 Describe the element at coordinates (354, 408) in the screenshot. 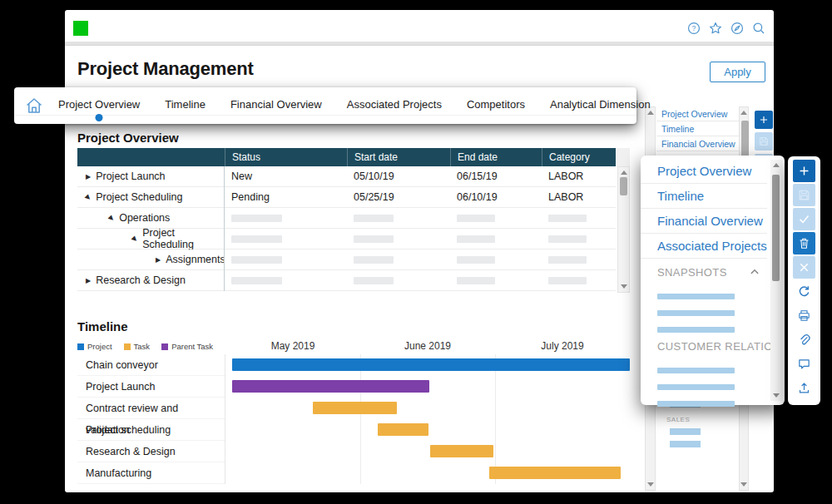

I see `gantt-bar-contract-review-and-validation` at that location.